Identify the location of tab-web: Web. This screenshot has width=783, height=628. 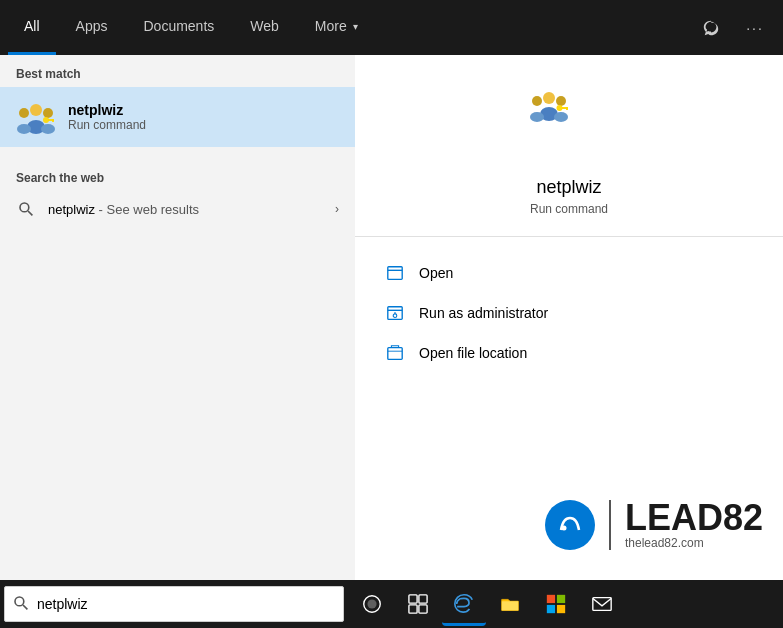
(264, 28).